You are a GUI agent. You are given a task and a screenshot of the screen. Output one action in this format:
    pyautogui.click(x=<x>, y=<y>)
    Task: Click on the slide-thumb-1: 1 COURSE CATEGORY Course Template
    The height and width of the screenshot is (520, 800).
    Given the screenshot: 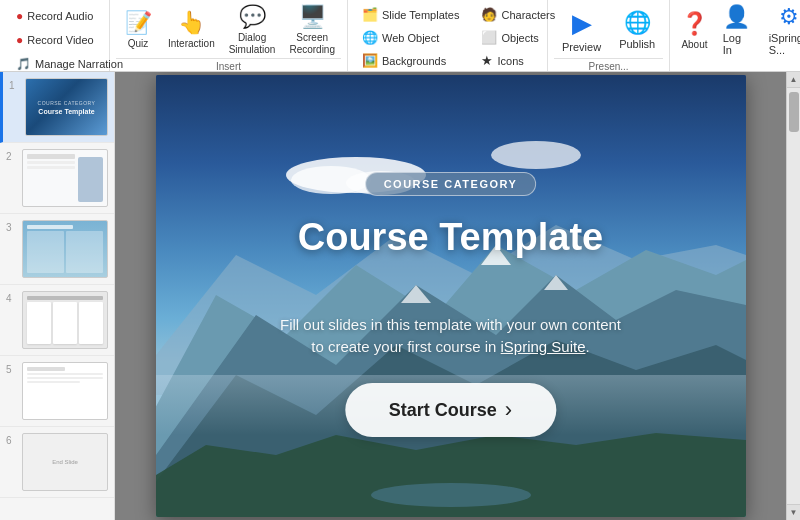 What is the action you would take?
    pyautogui.click(x=57, y=108)
    